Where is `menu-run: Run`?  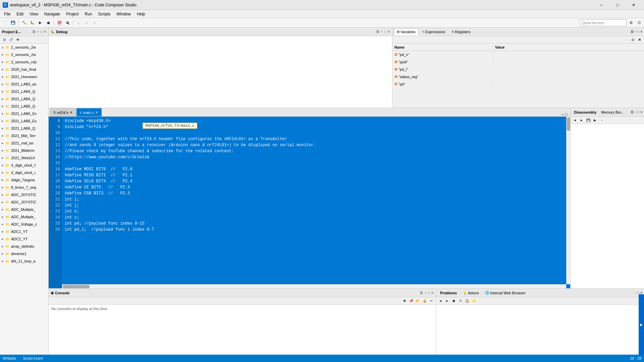 menu-run: Run is located at coordinates (89, 14).